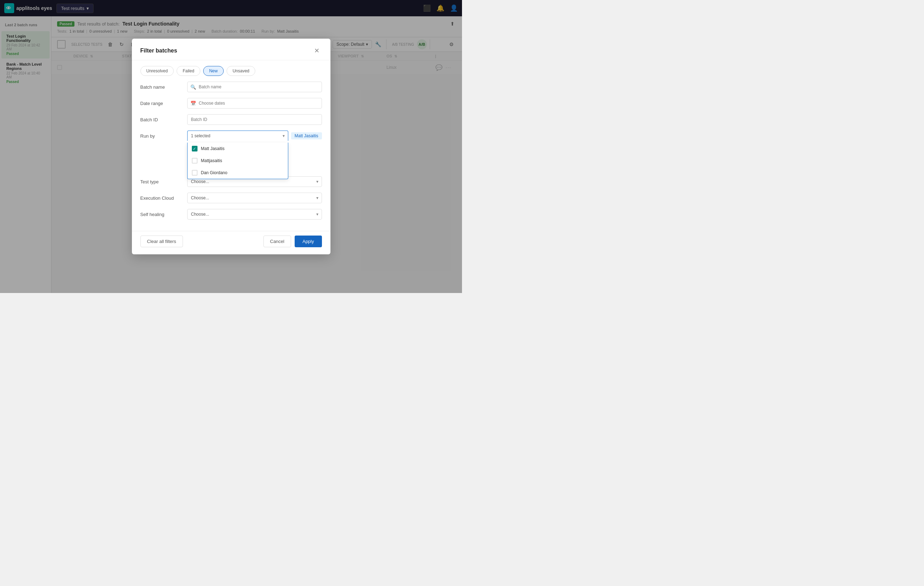 This screenshot has height=586, width=924. Describe the element at coordinates (255, 119) in the screenshot. I see `batch-id-input` at that location.